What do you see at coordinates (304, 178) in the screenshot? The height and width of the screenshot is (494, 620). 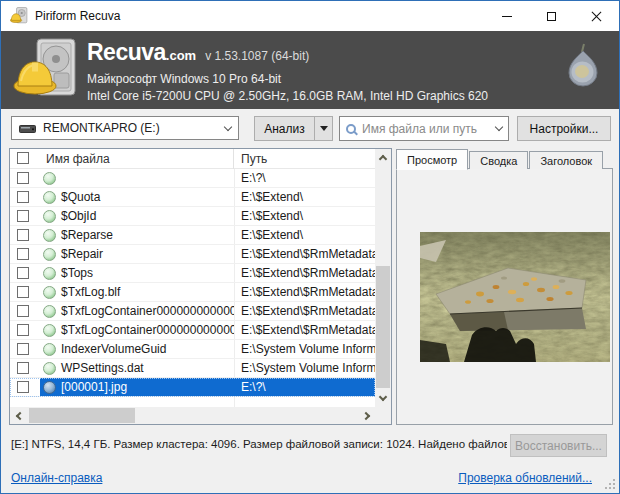 I see `file-path: E:\?\` at bounding box center [304, 178].